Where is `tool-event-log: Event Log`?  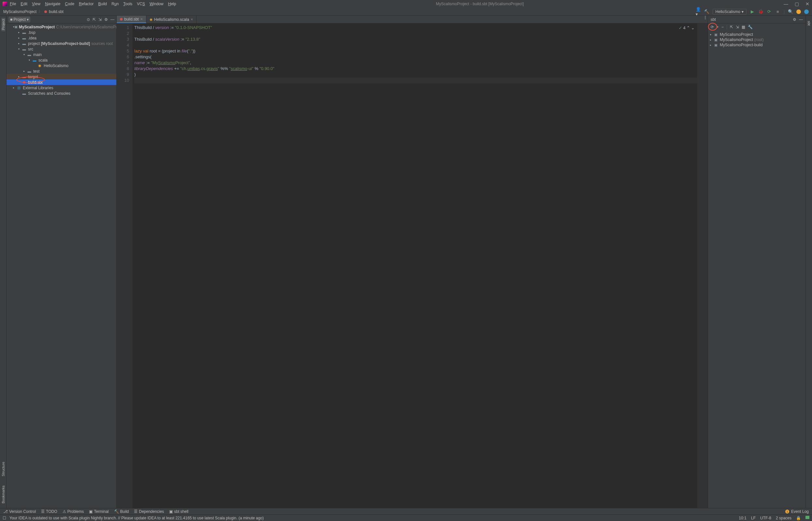 tool-event-log: Event Log is located at coordinates (800, 512).